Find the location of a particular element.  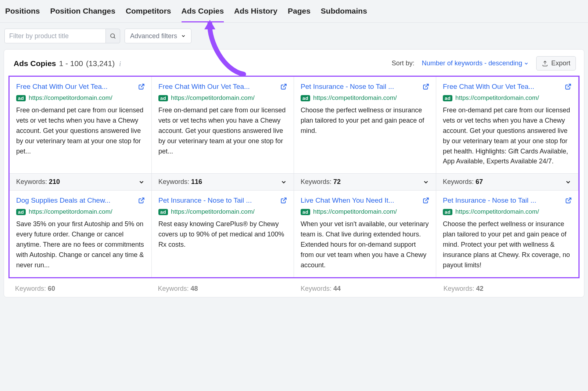

tab-competitors: Competitors is located at coordinates (148, 15).